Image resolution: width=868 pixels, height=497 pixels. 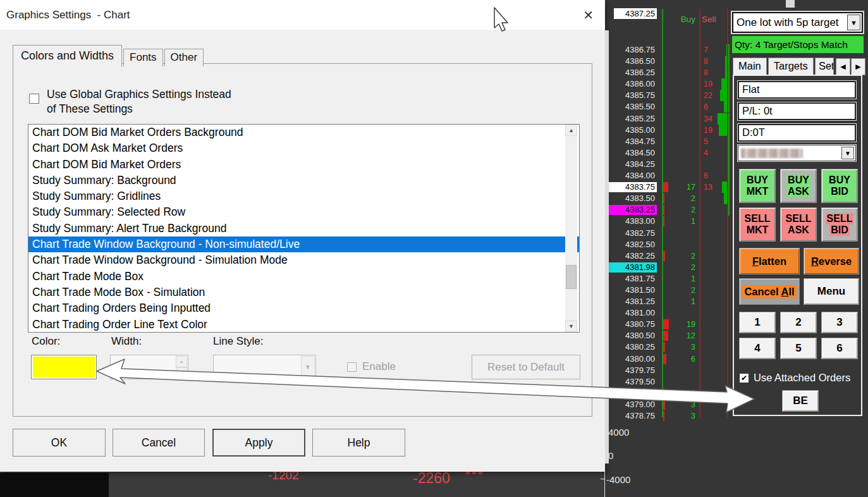 I want to click on close-icon: ✕, so click(x=588, y=15).